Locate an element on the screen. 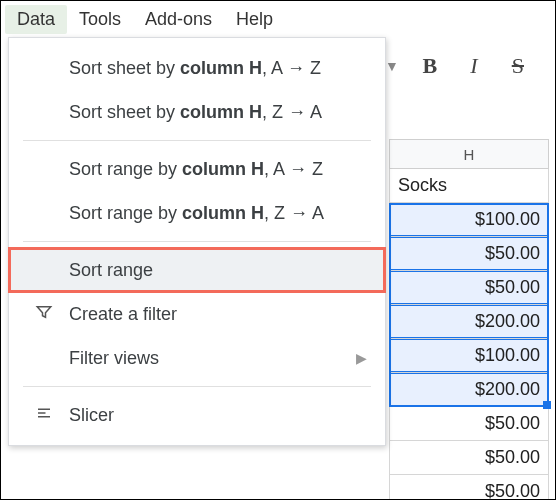 This screenshot has height=500, width=556. menu-slicer: Slicer is located at coordinates (197, 415).